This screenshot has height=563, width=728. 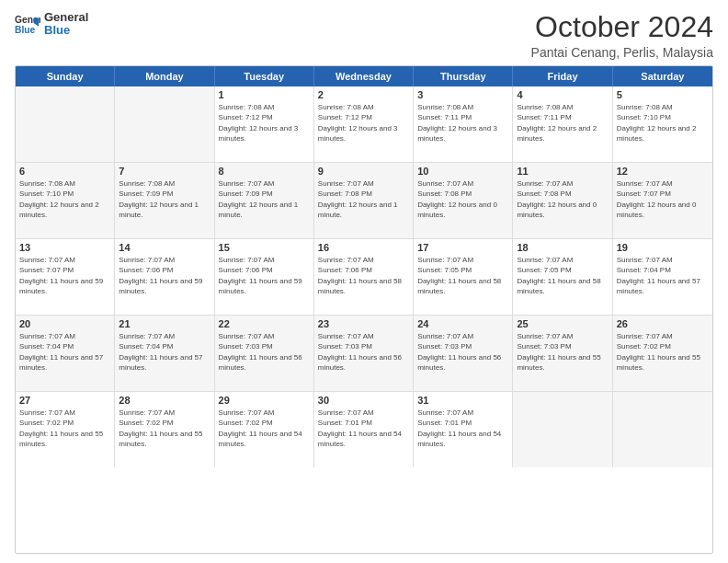 I want to click on date-number: 14, so click(x=164, y=247).